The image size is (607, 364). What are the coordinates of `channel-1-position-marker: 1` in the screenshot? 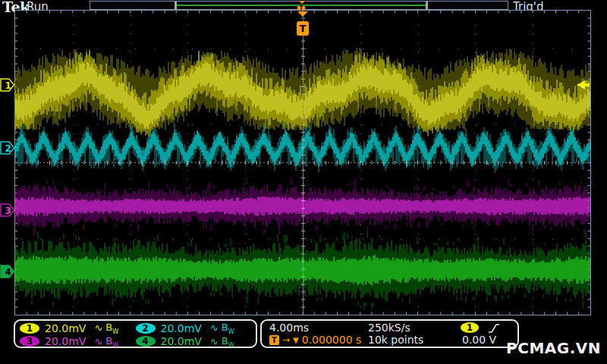 It's located at (8, 85).